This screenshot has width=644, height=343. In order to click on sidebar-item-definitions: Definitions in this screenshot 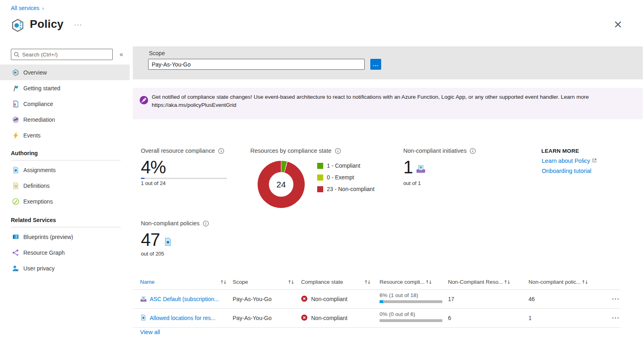, I will do `click(65, 185)`.